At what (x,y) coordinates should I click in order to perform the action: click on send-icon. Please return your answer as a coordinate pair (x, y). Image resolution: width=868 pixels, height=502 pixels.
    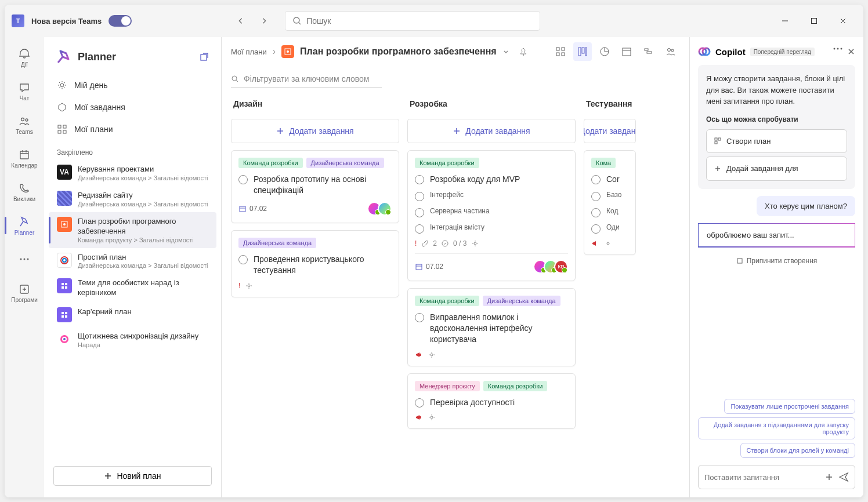
    Looking at the image, I should click on (844, 477).